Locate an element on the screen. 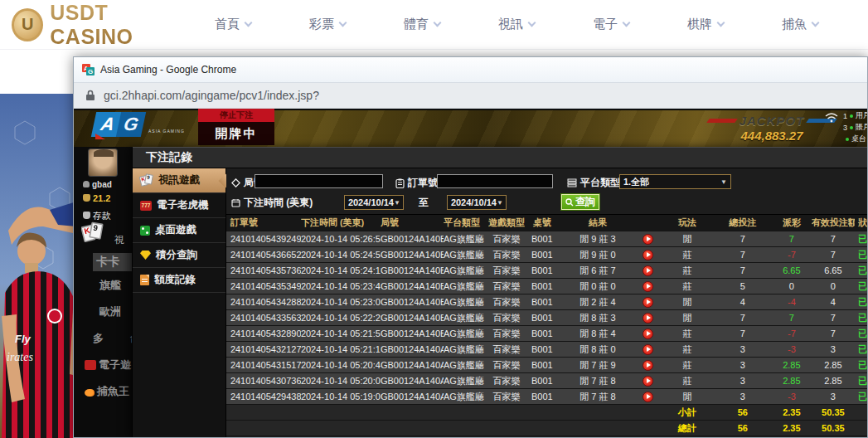 The image size is (868, 438). total-row-cell: 56 is located at coordinates (743, 428).